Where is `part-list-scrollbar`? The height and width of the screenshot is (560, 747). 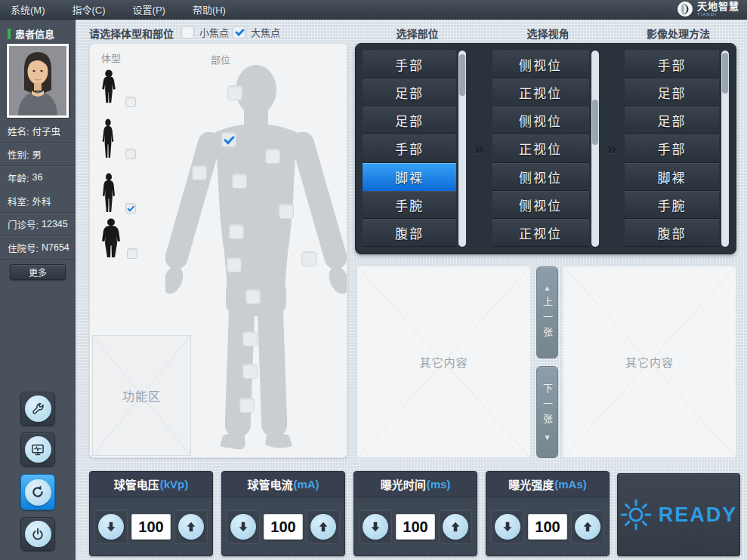
part-list-scrollbar is located at coordinates (462, 149).